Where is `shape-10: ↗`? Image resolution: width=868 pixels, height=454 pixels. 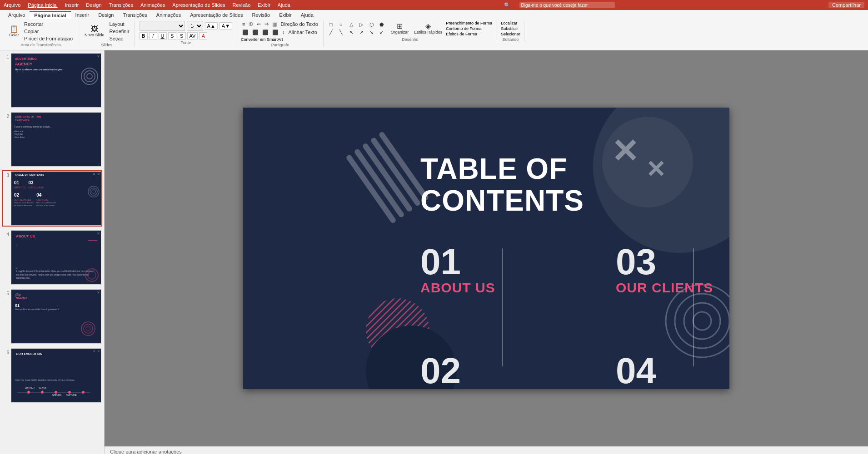 shape-10: ↗ is located at coordinates (363, 33).